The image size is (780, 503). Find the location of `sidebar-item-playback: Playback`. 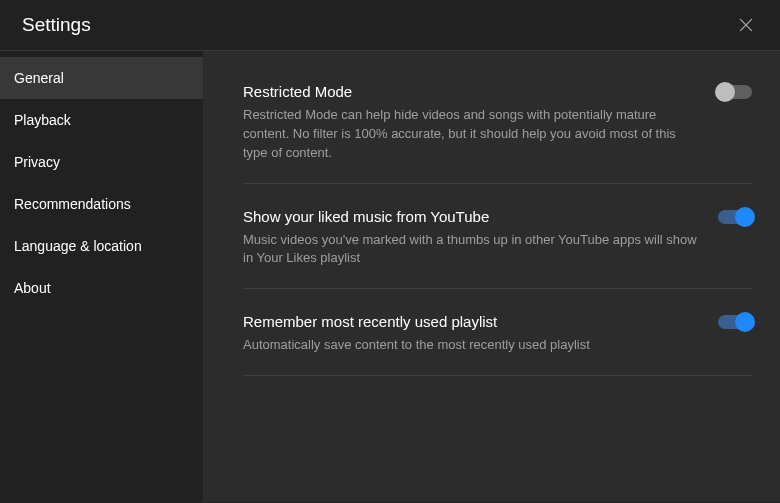

sidebar-item-playback: Playback is located at coordinates (102, 120).